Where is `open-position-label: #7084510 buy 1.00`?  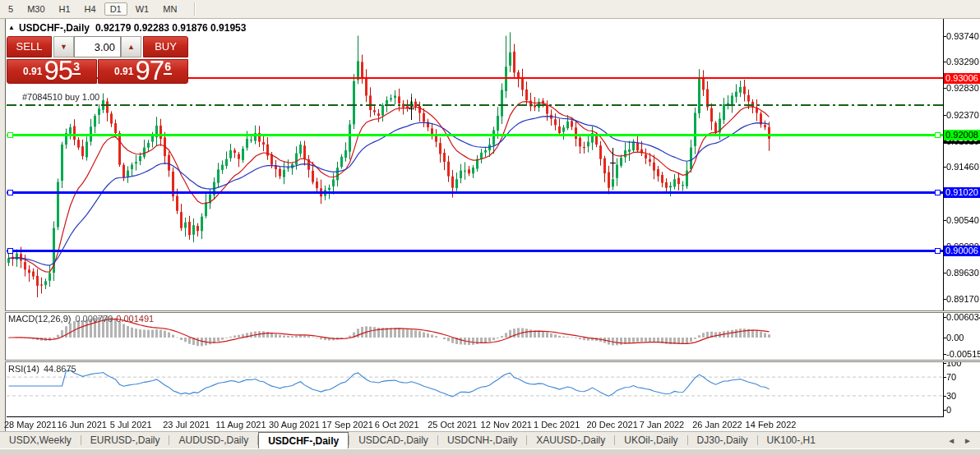
open-position-label: #7084510 buy 1.00 is located at coordinates (61, 97).